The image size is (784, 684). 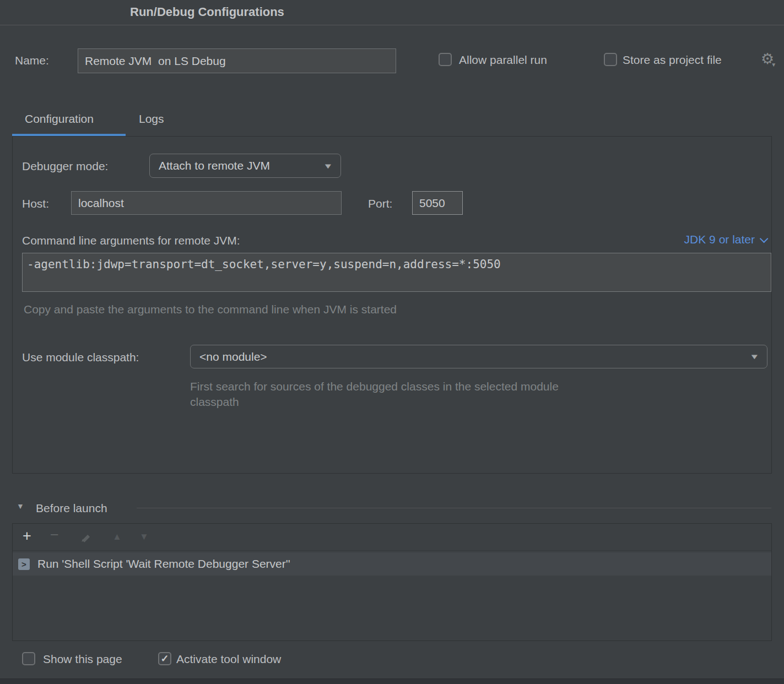 I want to click on show-this-page-label: Show this page, so click(x=83, y=659).